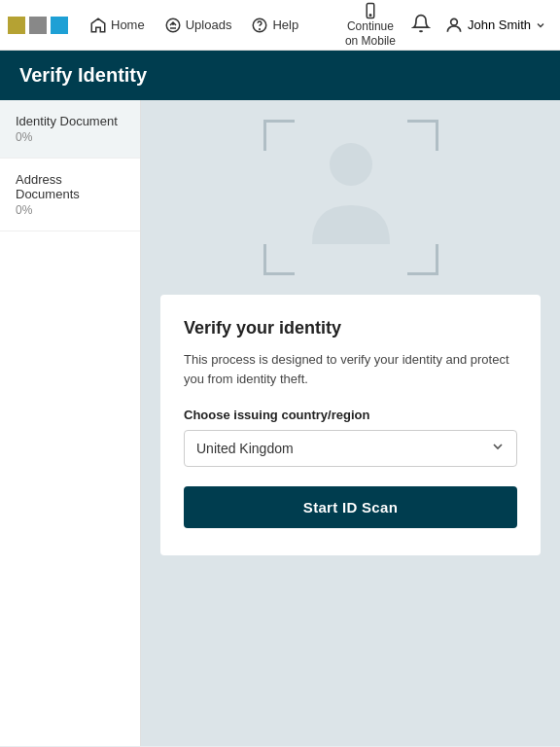 The height and width of the screenshot is (747, 560). I want to click on corner-br, so click(423, 260).